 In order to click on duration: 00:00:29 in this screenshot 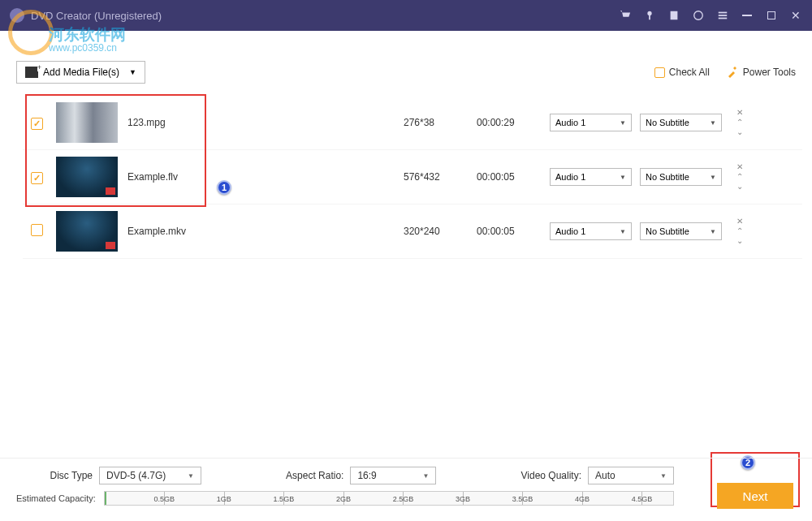, I will do `click(513, 123)`.